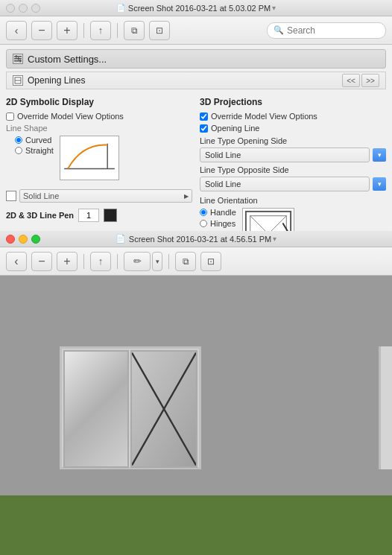 This screenshot has width=392, height=555. Describe the element at coordinates (83, 261) in the screenshot. I see `bt-toolbar-sep` at that location.